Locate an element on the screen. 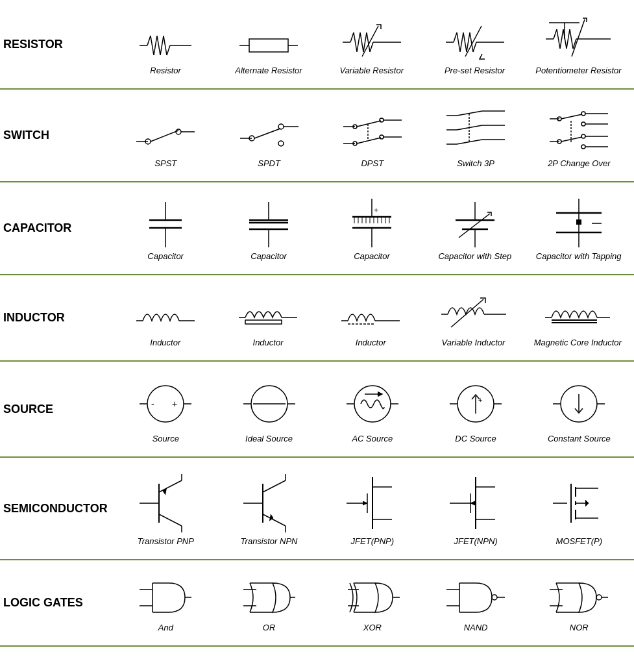 Image resolution: width=634 pixels, height=672 pixels. transistor-pnp-label: Transistor PNP is located at coordinates (166, 541).